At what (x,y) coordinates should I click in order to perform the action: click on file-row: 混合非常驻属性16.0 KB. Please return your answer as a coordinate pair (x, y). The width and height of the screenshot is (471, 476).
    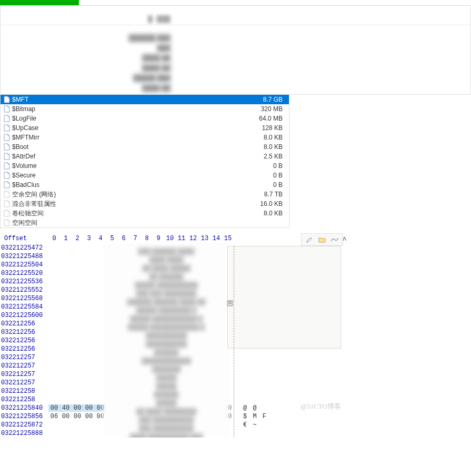
    Looking at the image, I should click on (145, 204).